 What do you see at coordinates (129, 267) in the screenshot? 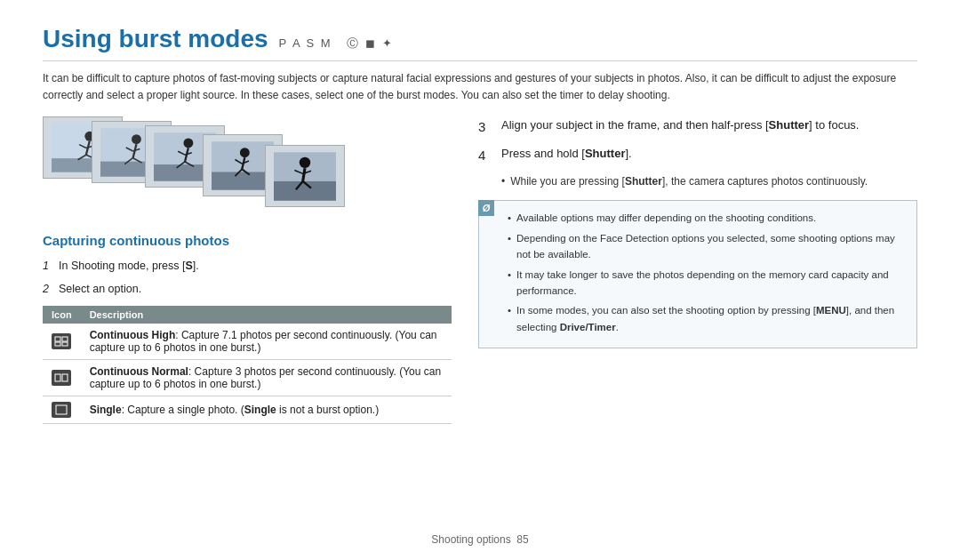
I see `step-1-text: In Shooting mode, press [S].` at bounding box center [129, 267].